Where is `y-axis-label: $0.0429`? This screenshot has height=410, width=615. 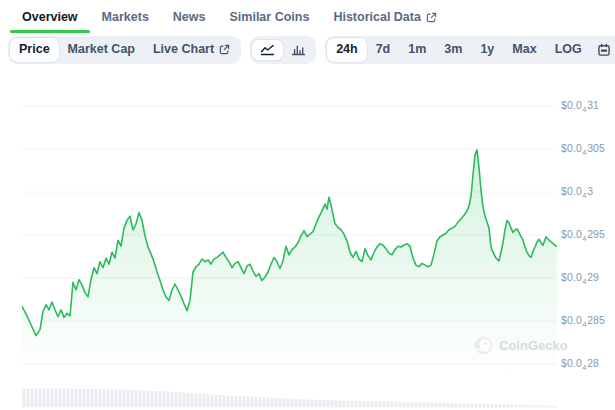
y-axis-label: $0.0429 is located at coordinates (580, 278).